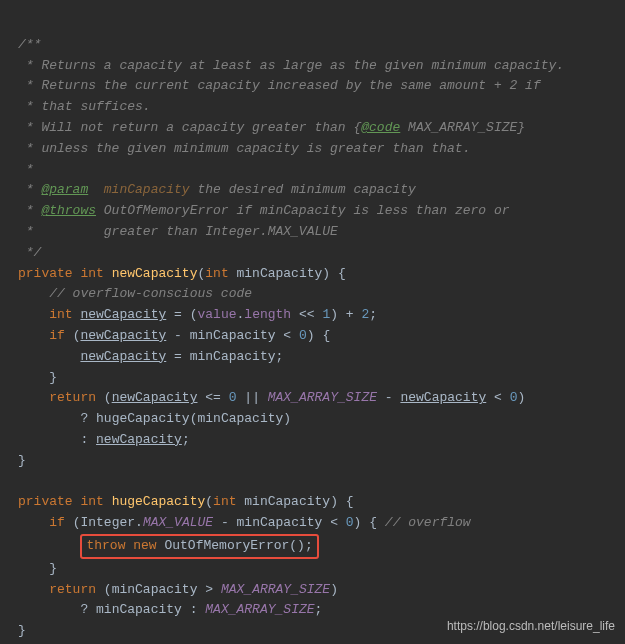  I want to click on code-line: newCapacity = minCapacity;, so click(182, 356).